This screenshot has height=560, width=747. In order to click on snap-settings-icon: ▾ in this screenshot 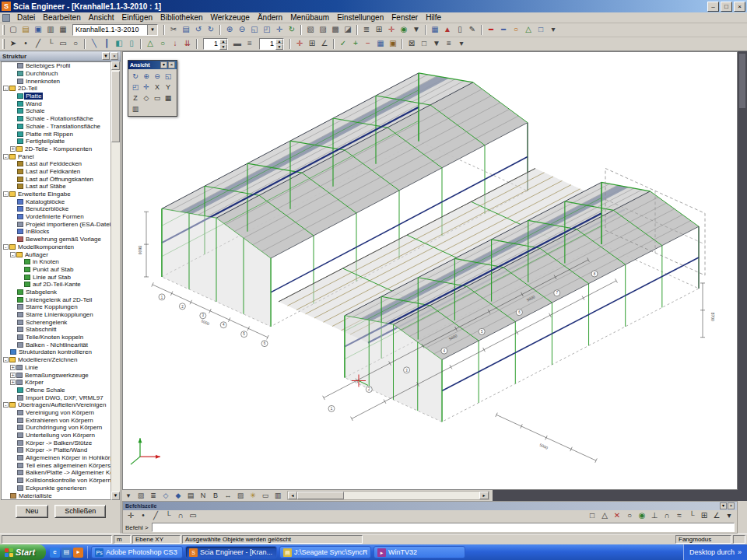, I will do `click(729, 516)`.